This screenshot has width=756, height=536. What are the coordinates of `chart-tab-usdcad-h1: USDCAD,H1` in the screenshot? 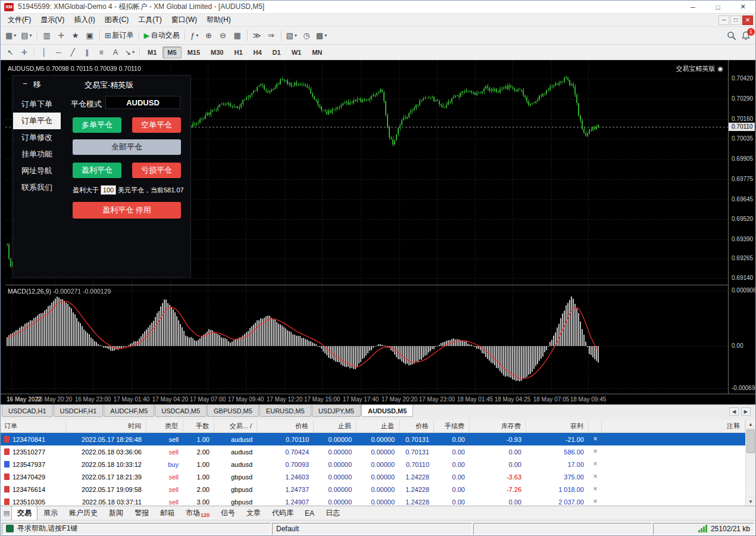 It's located at (27, 411).